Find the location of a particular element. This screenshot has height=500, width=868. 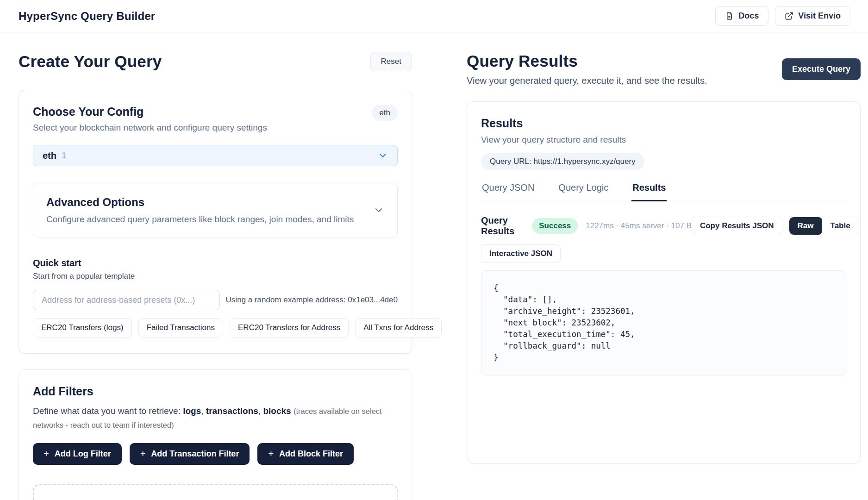

filters-description-part: blocks is located at coordinates (277, 411).